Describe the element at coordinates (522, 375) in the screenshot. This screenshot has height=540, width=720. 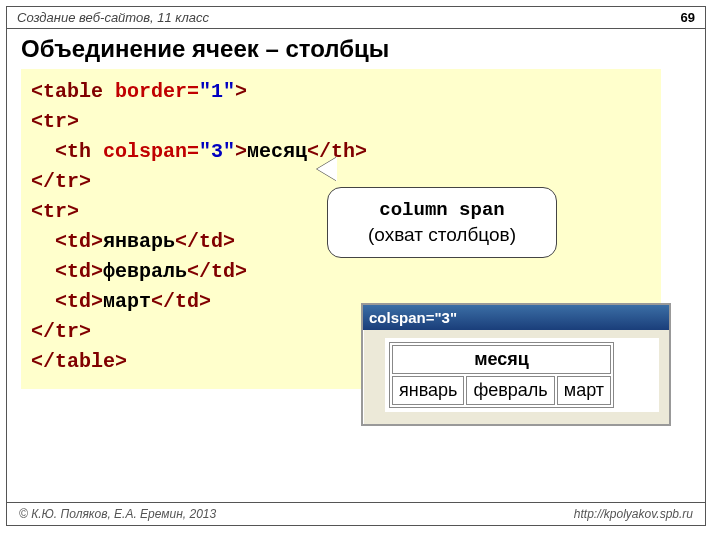
I see `browser-body: месяц январь февраль март` at that location.